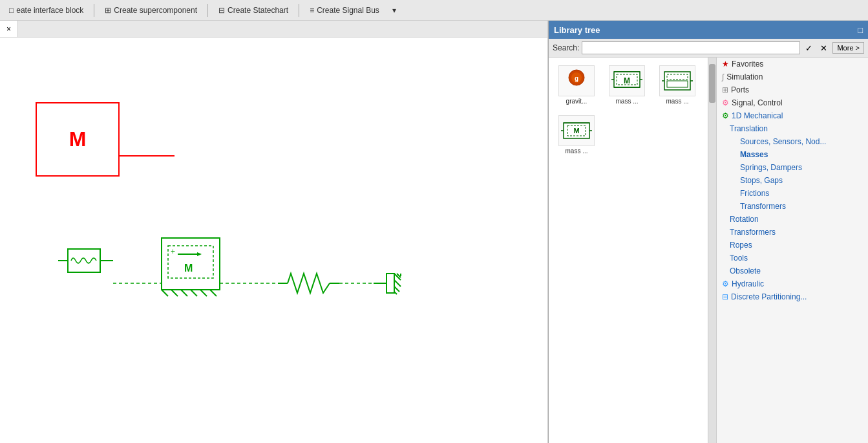 This screenshot has height=443, width=868. I want to click on create-supercomponent-label: Create supercomponent, so click(155, 10).